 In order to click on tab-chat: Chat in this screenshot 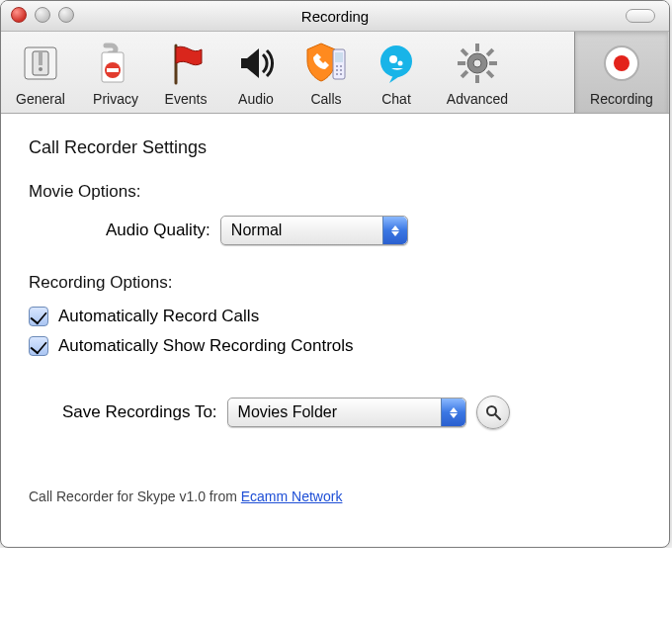, I will do `click(397, 72)`.